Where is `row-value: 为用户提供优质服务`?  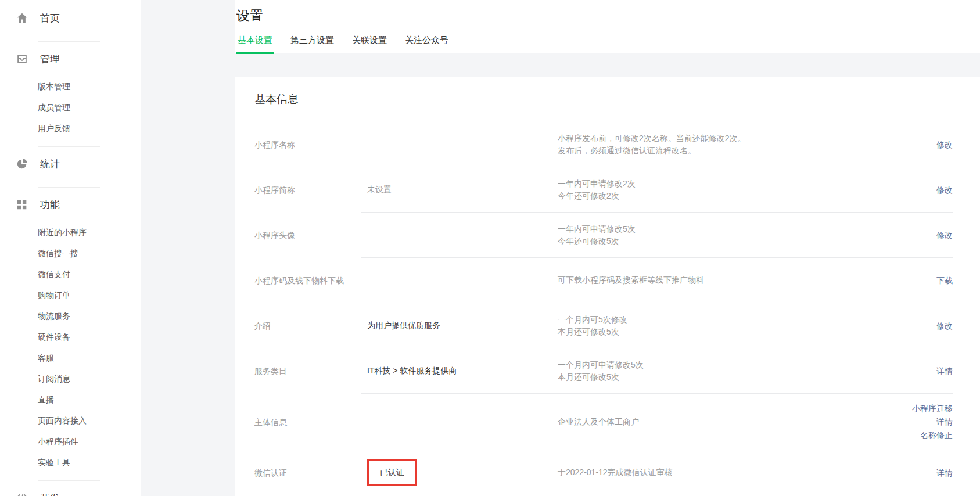
row-value: 为用户提供优质服务 is located at coordinates (460, 326).